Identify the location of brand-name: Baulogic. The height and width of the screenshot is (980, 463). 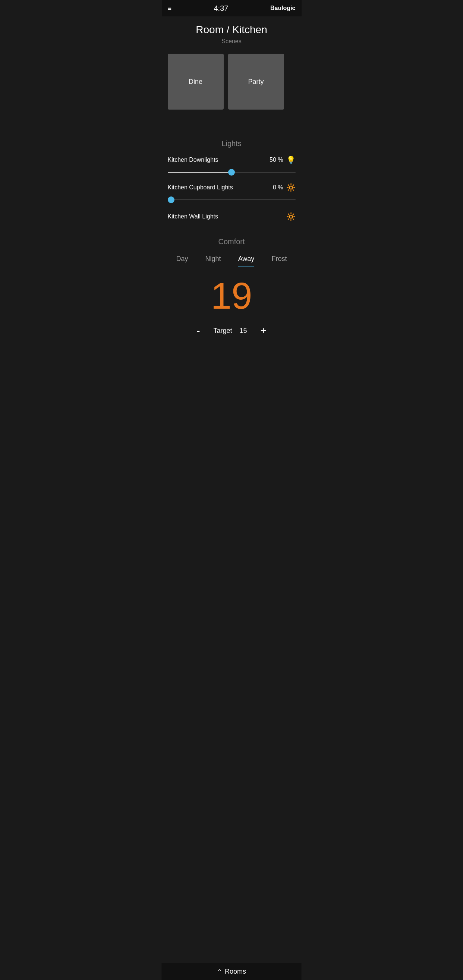
(283, 8).